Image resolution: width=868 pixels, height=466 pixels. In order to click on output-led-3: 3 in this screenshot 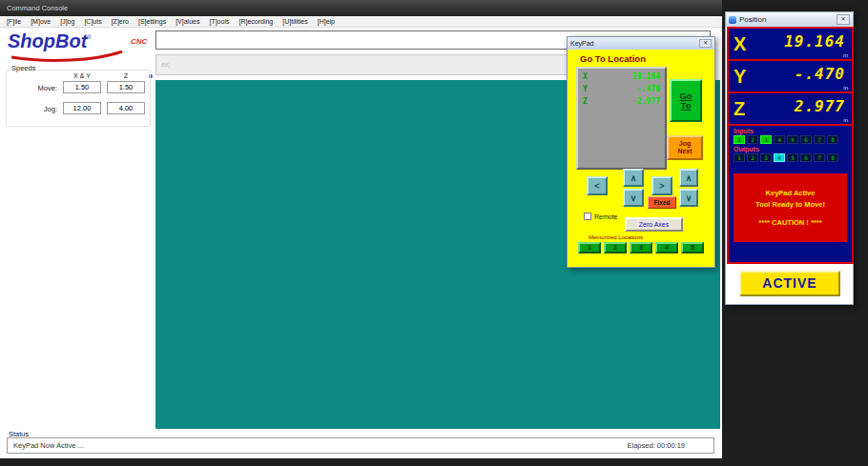, I will do `click(766, 158)`.